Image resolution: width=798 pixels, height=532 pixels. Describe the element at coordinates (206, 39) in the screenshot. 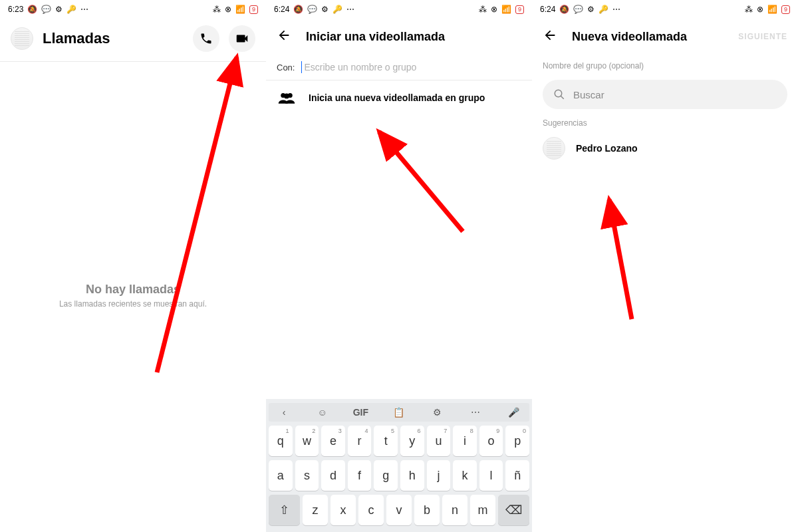

I see `phone-icon` at that location.